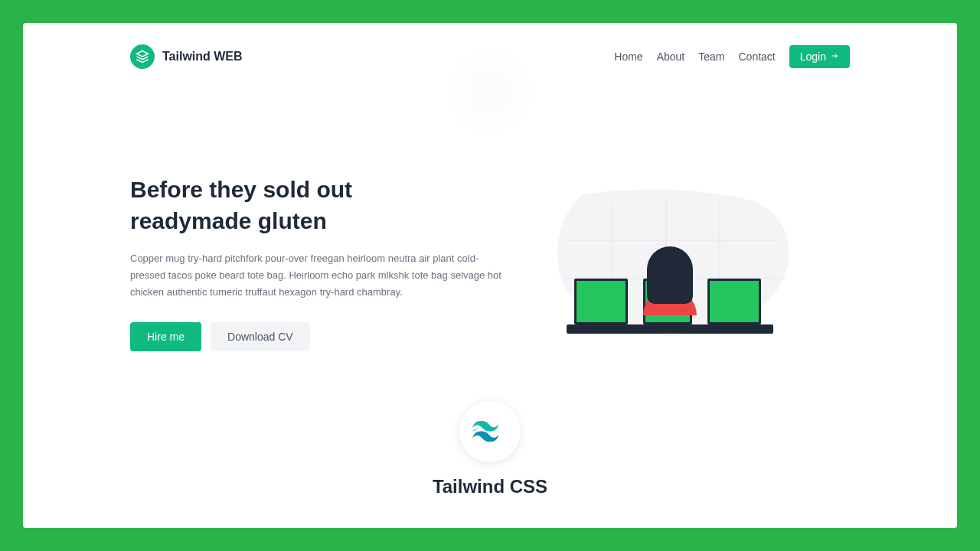  What do you see at coordinates (670, 263) in the screenshot?
I see `hero-illustration` at bounding box center [670, 263].